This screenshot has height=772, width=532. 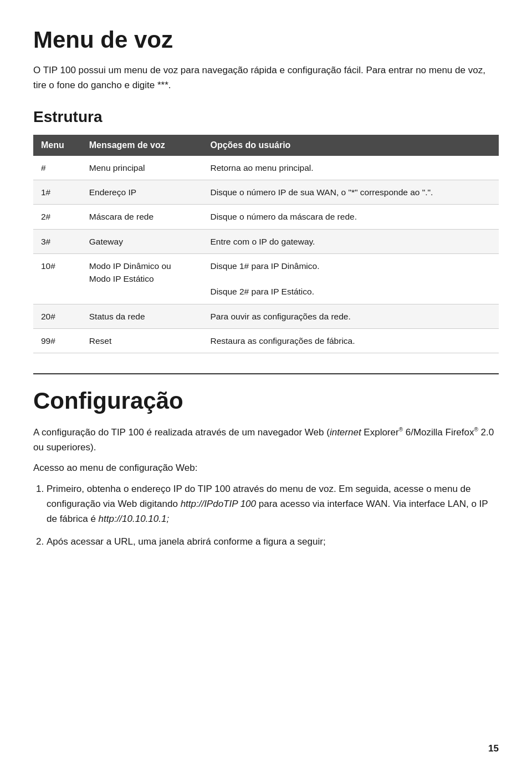 What do you see at coordinates (350, 168) in the screenshot?
I see `cell-options: Retorna ao menu principal.` at bounding box center [350, 168].